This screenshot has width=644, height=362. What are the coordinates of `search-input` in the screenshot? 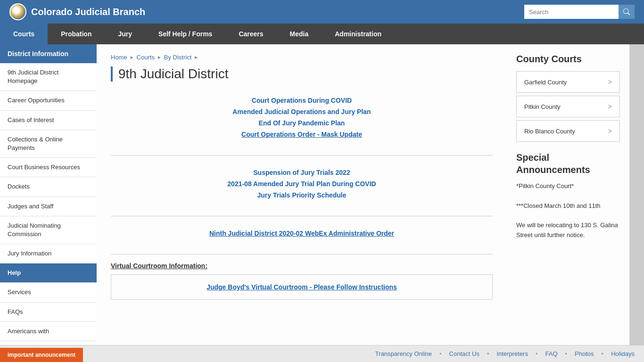 It's located at (571, 12).